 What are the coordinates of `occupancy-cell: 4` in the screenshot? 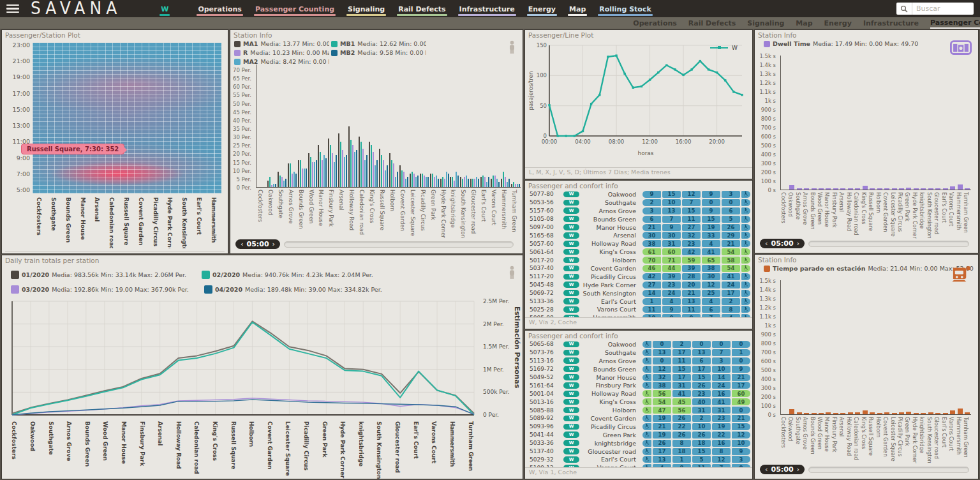 It's located at (711, 301).